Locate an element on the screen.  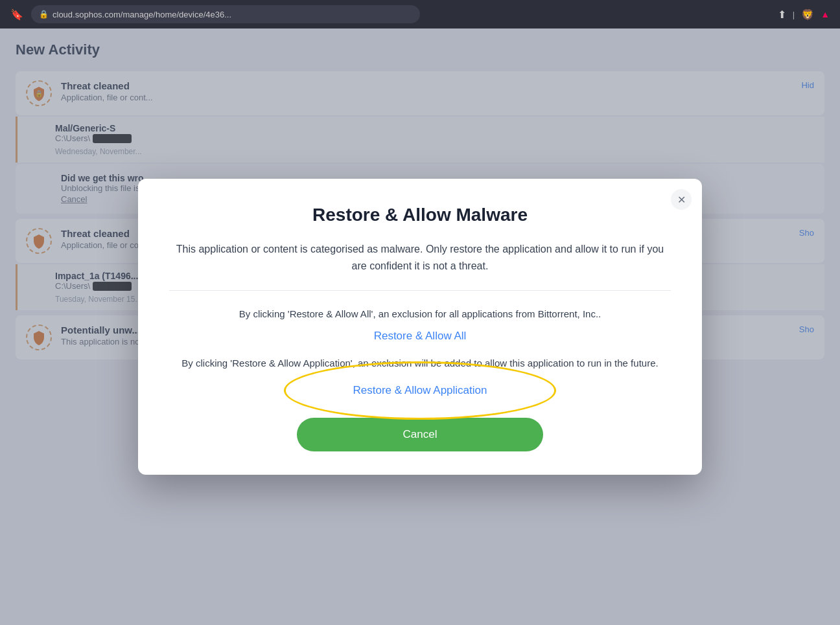
cancel-button: Cancel is located at coordinates (420, 435).